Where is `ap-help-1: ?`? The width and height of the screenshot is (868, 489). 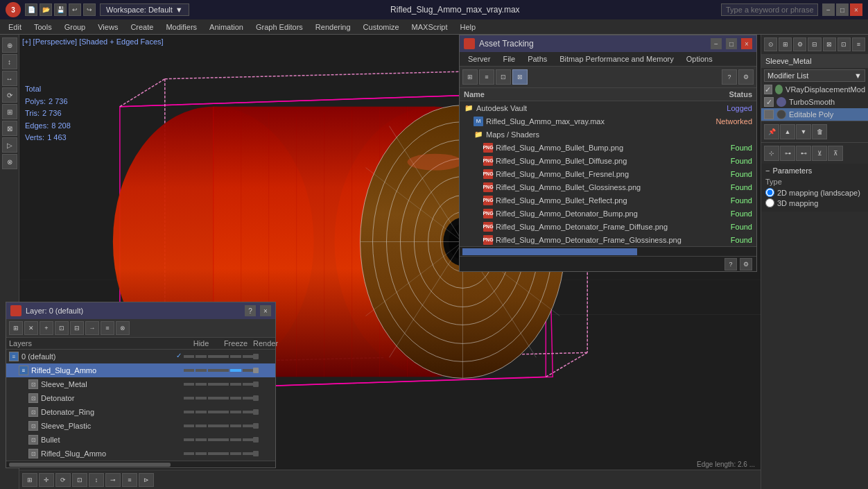 ap-help-1: ? is located at coordinates (731, 264).